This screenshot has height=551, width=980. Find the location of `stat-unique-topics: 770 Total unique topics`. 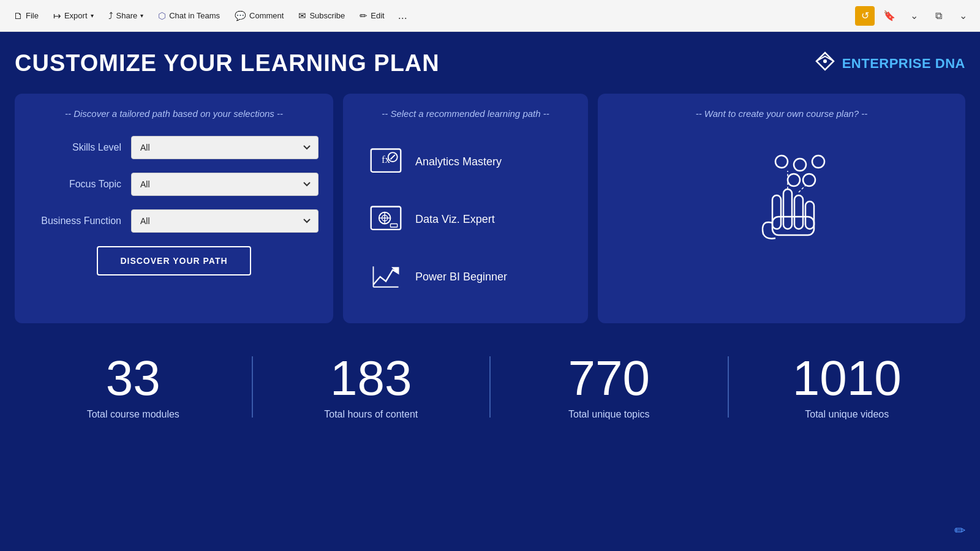

stat-unique-topics: 770 Total unique topics is located at coordinates (609, 387).